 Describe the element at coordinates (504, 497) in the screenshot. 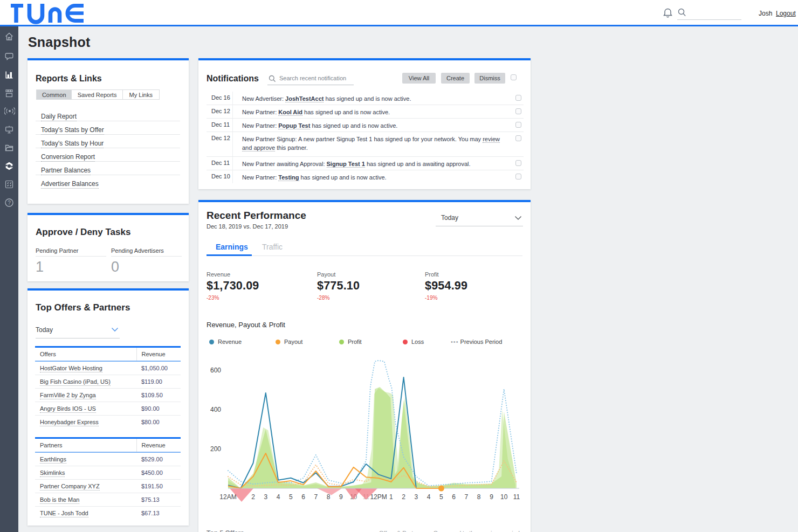

I see `svg-text: 10` at that location.